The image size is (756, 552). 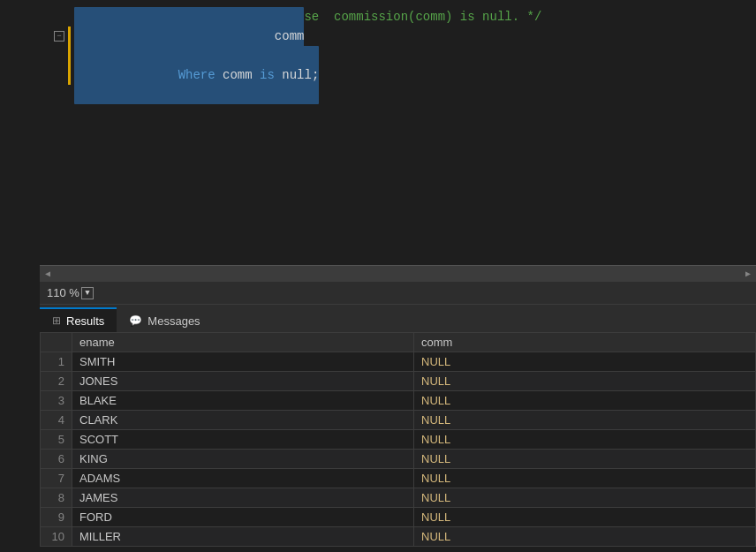 I want to click on cell-ename: JAMES, so click(x=244, y=498).